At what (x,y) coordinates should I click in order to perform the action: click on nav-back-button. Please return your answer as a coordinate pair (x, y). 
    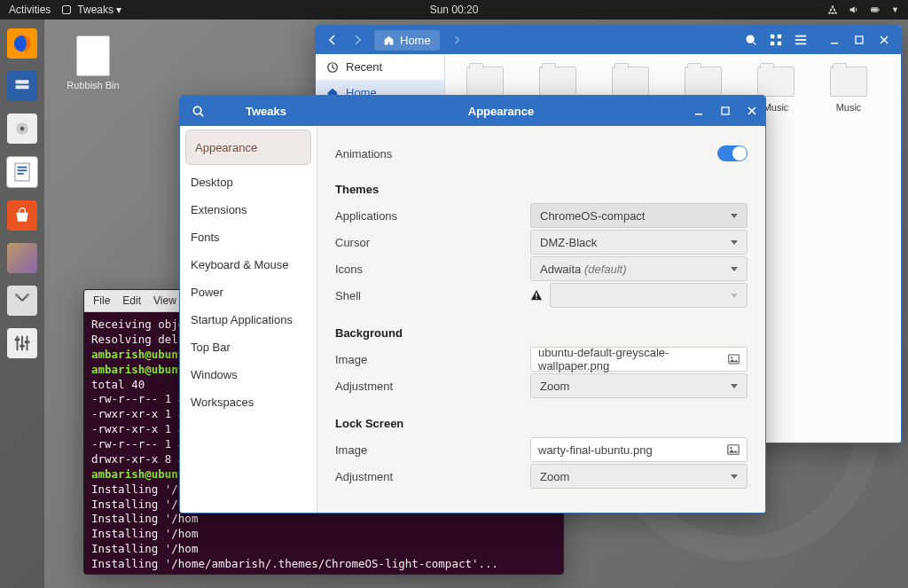
    Looking at the image, I should click on (333, 40).